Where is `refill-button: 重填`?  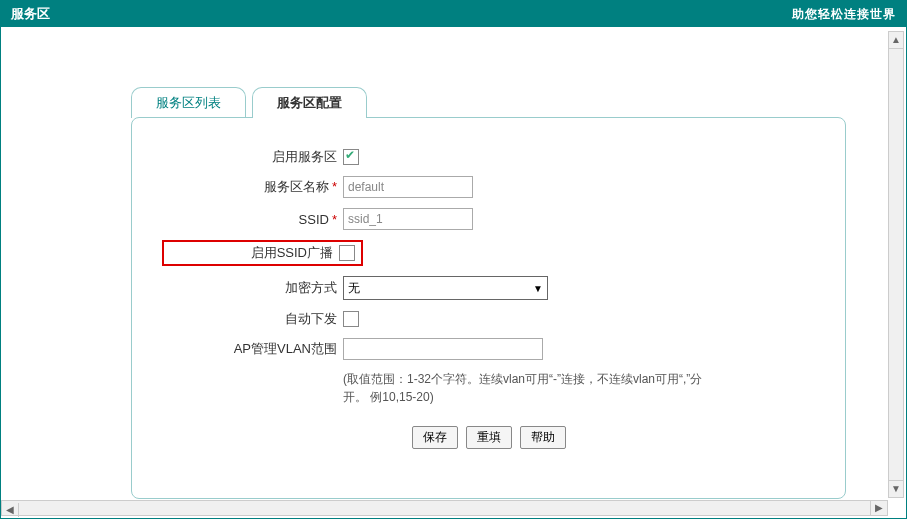
refill-button: 重填 is located at coordinates (489, 438).